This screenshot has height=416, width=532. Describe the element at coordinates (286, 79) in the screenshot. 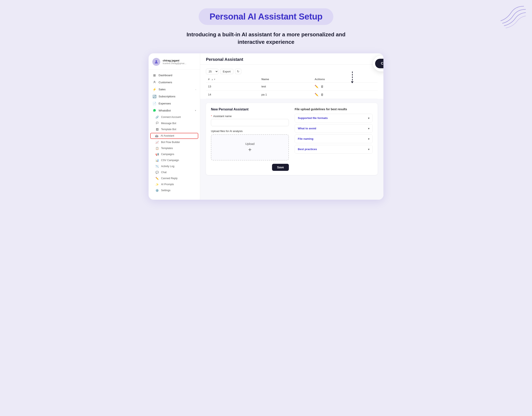

I see `col-name: Name` at that location.